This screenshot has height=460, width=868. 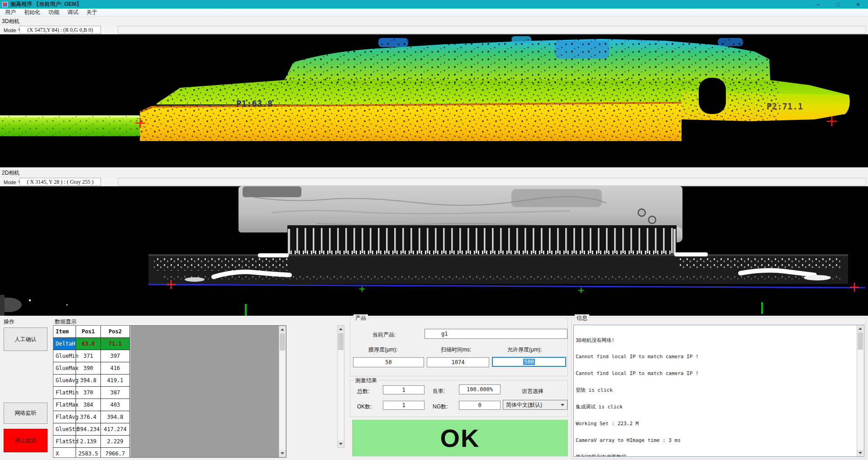 I want to click on window-title: 测高程序 【当前用户: OEM】, so click(x=46, y=5).